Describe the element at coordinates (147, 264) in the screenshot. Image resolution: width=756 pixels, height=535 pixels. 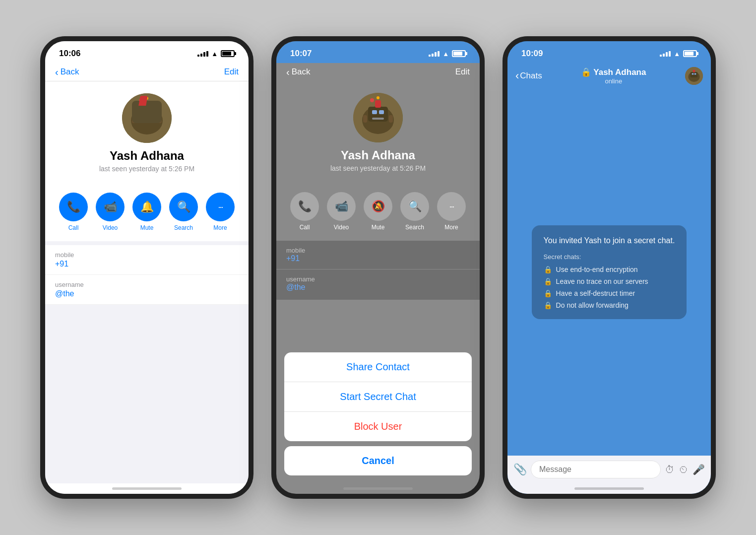
I see `mobile-value-1: +91` at that location.